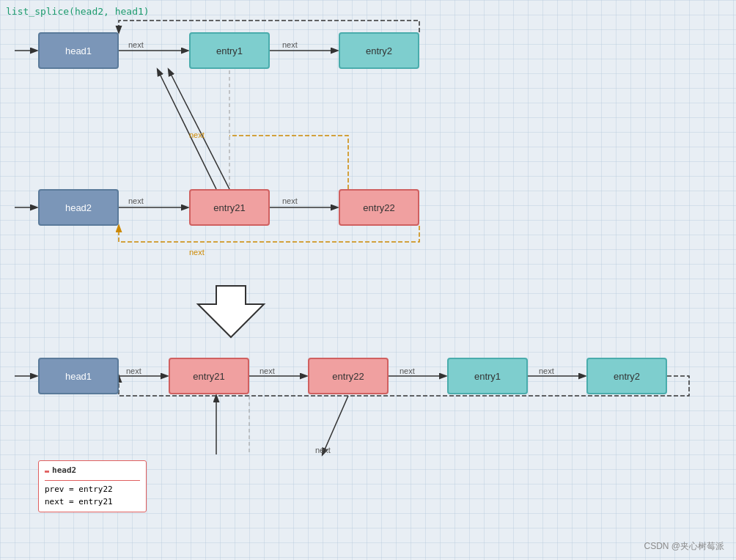 Image resolution: width=736 pixels, height=560 pixels. What do you see at coordinates (408, 371) in the screenshot?
I see `label-r3-e22-e1: next` at bounding box center [408, 371].